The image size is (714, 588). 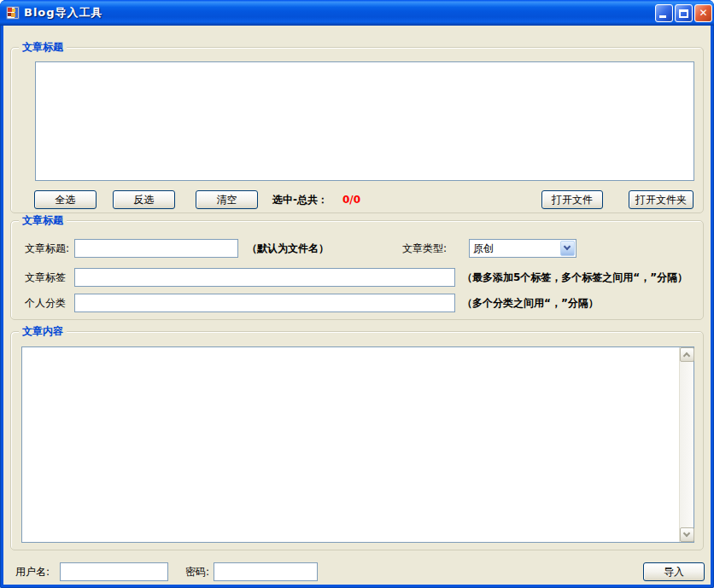 I want to click on tags-input, so click(x=265, y=277).